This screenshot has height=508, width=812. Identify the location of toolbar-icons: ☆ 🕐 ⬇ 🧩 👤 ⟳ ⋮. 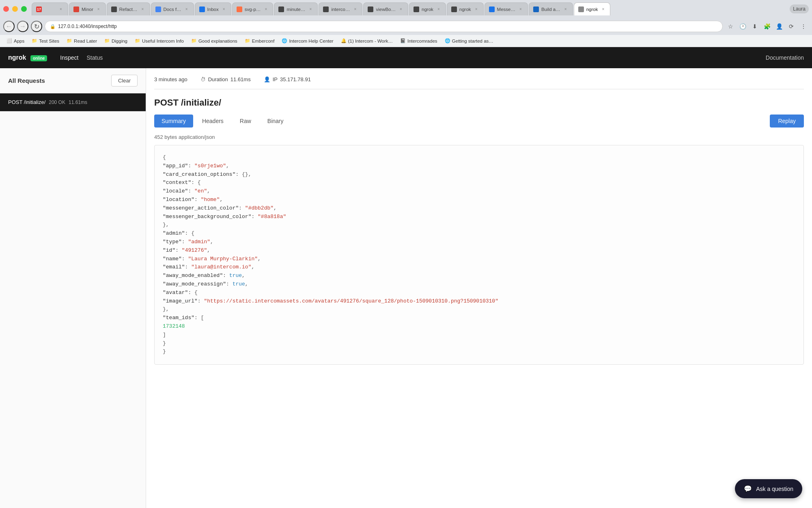
(767, 26).